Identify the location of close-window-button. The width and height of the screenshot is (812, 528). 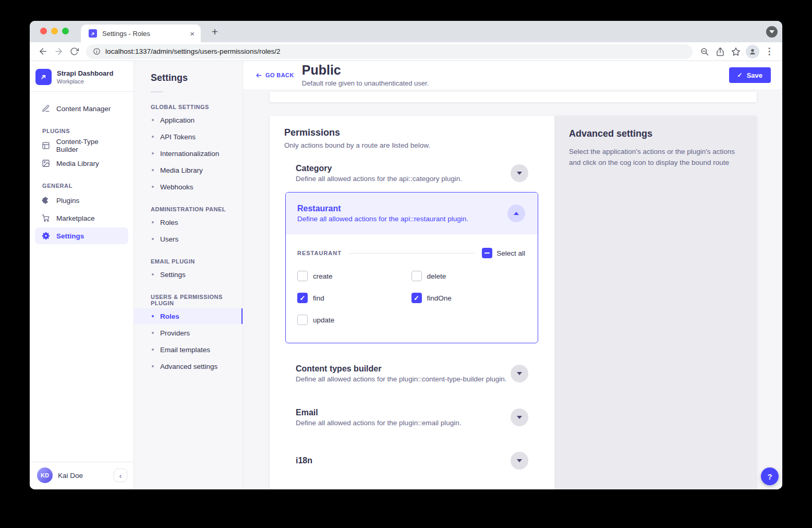
(44, 31).